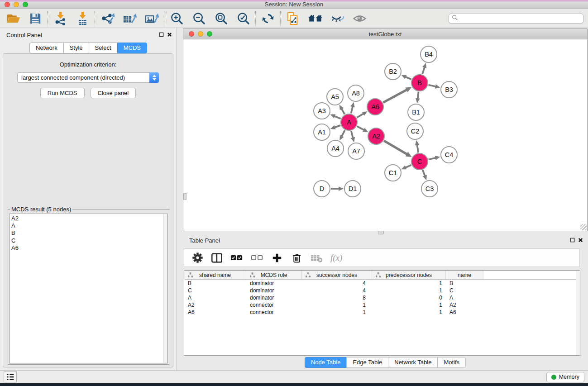  What do you see at coordinates (580, 240) in the screenshot?
I see `close-table-panel-icon` at bounding box center [580, 240].